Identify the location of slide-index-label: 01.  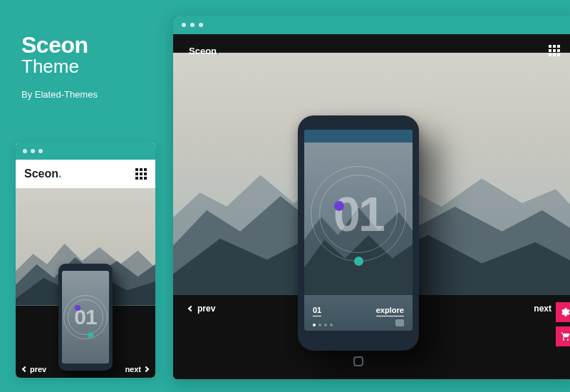
(317, 311).